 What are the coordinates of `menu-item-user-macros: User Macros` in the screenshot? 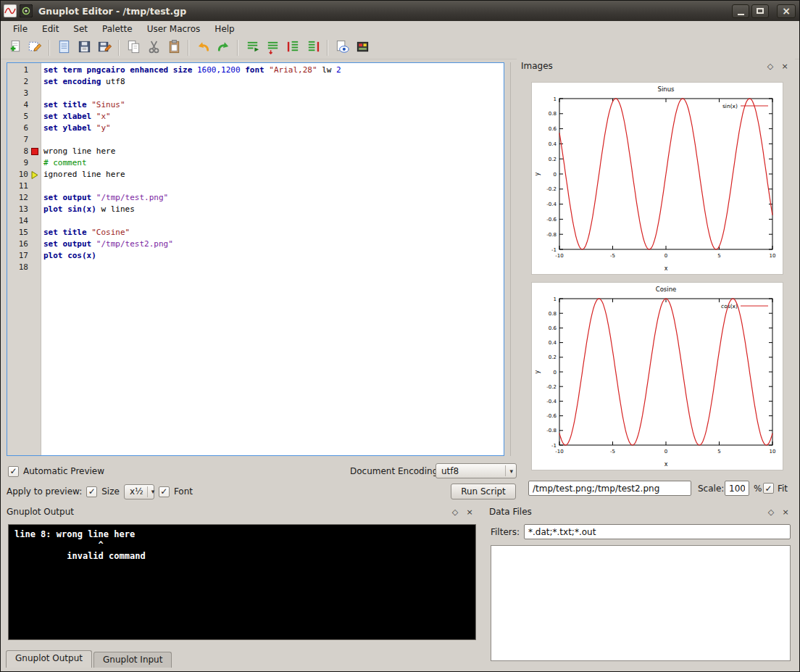 It's located at (174, 29).